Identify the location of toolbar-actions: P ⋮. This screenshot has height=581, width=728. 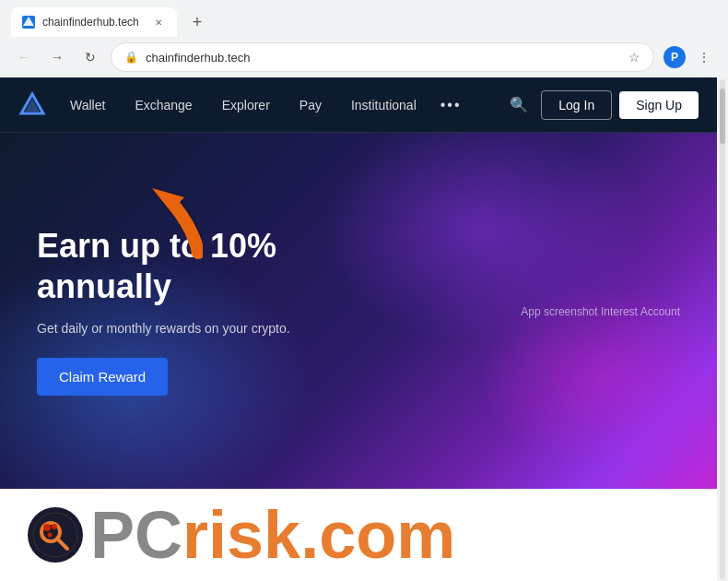
(689, 57).